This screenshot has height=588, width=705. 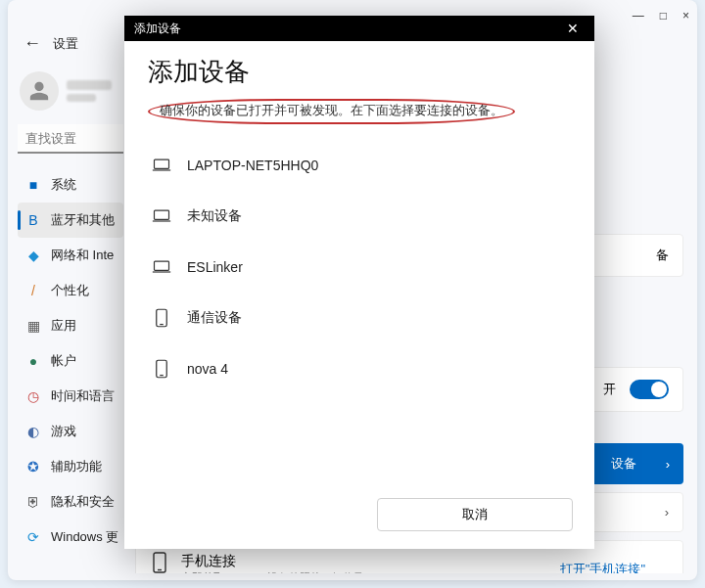 I want to click on phone-link-title: 手机连接, so click(x=272, y=562).